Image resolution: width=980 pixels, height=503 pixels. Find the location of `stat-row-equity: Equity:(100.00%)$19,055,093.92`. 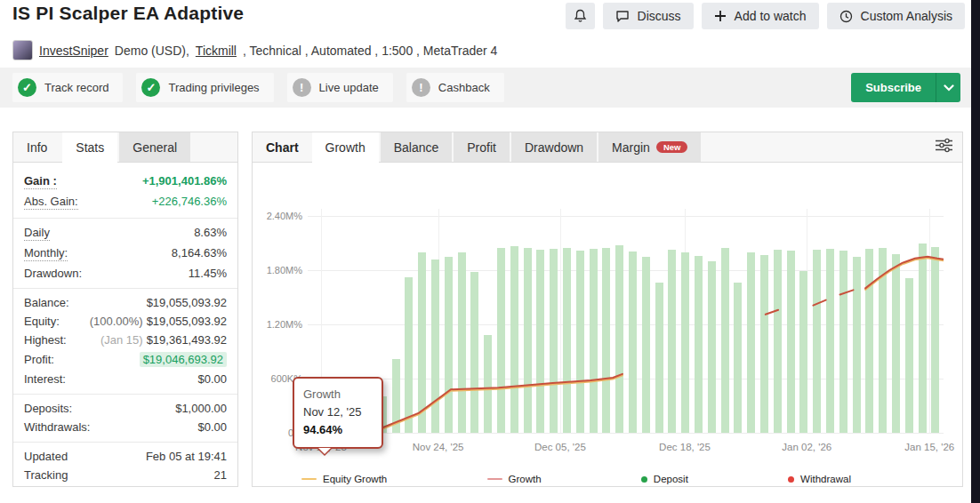

stat-row-equity: Equity:(100.00%)$19,055,093.92 is located at coordinates (125, 322).